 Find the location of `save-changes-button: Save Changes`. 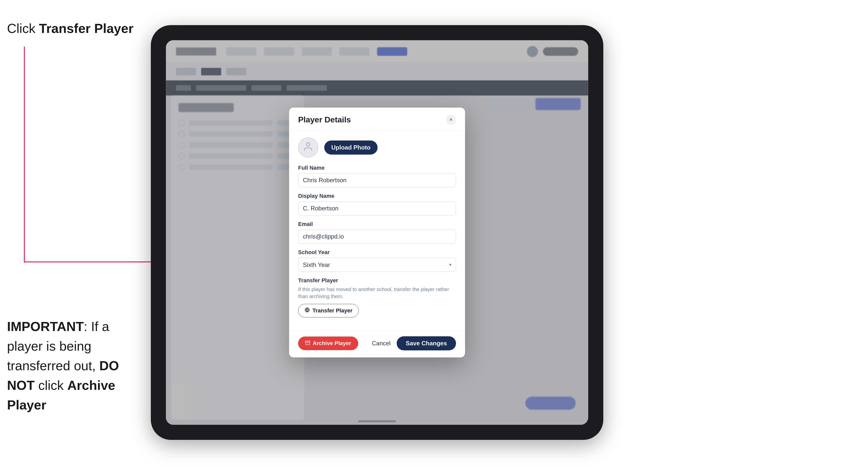

save-changes-button: Save Changes is located at coordinates (426, 343).